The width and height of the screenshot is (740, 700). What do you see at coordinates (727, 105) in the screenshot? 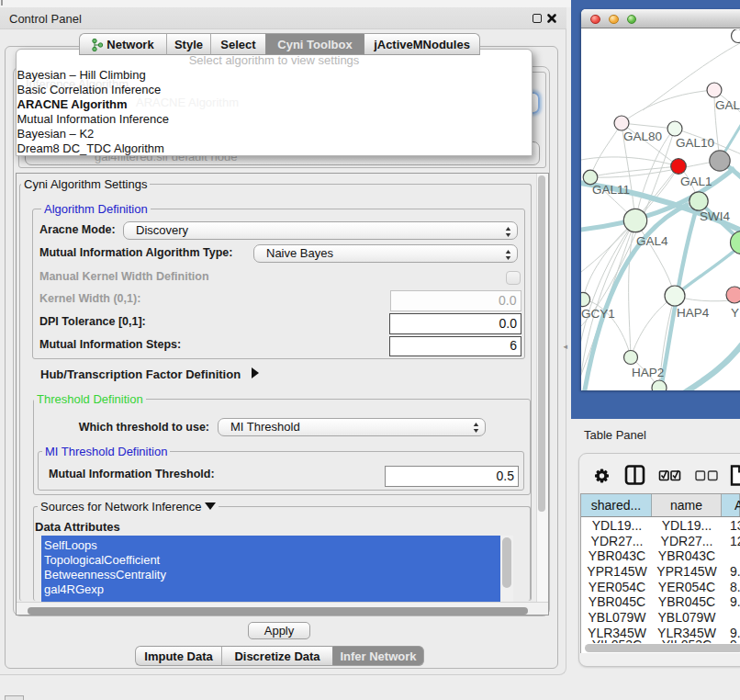
I see `svg-text: GAL7` at bounding box center [727, 105].